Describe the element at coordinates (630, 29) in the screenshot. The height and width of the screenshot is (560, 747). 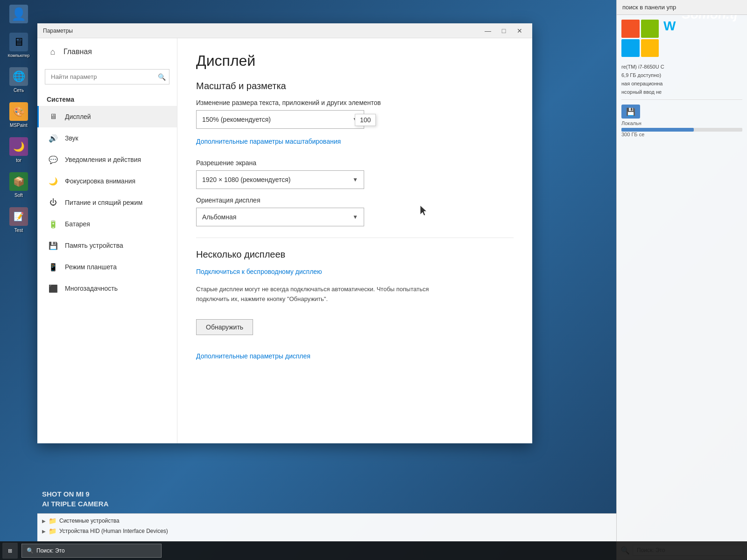
I see `win-logo-red` at that location.